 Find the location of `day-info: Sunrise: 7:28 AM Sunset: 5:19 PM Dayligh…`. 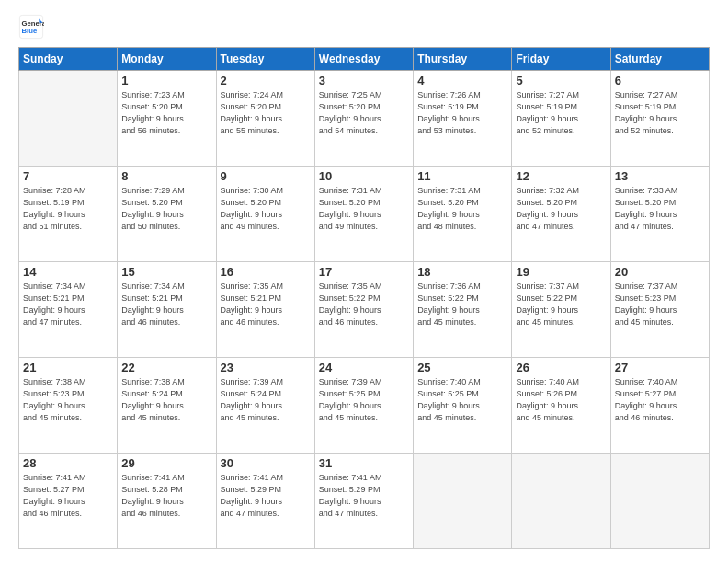

day-info: Sunrise: 7:28 AM Sunset: 5:19 PM Dayligh… is located at coordinates (68, 209).